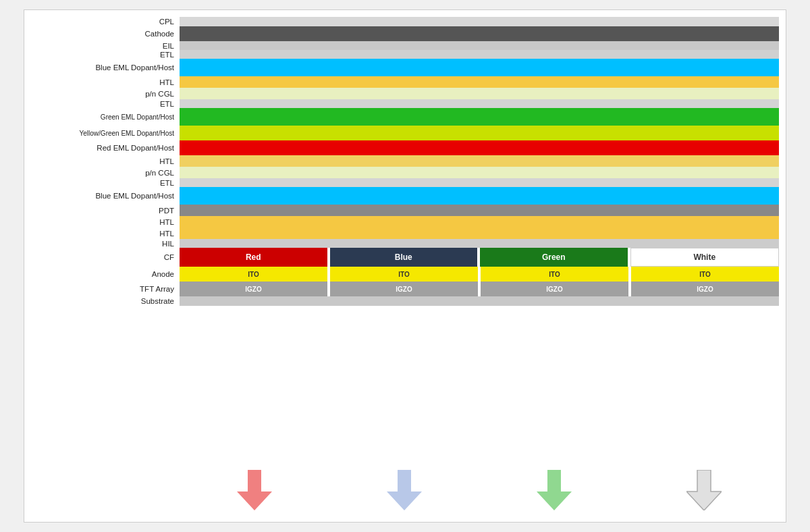 This screenshot has width=810, height=532. What do you see at coordinates (405, 274) in the screenshot?
I see `anode-row: AnodeITOITOITOITO` at bounding box center [405, 274].